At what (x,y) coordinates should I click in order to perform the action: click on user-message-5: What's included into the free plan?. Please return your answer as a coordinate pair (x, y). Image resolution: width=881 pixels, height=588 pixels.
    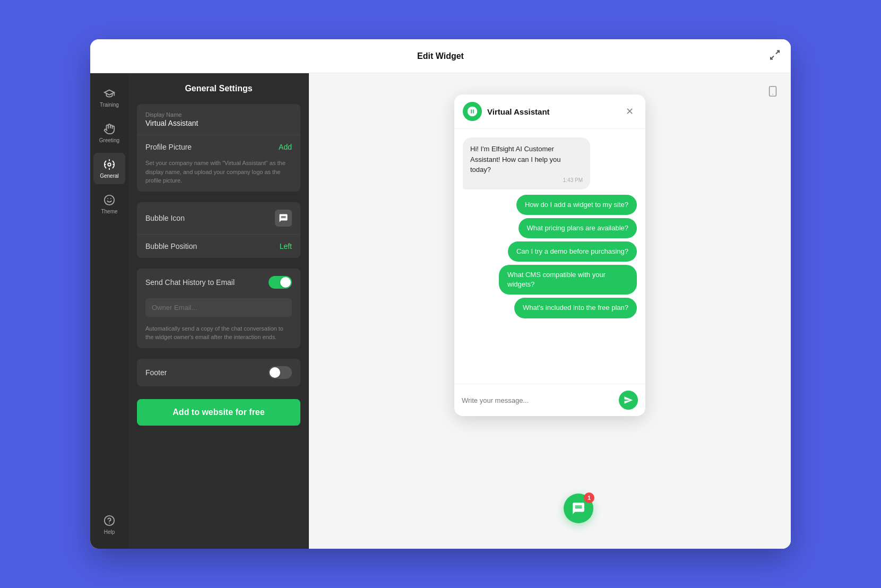
    Looking at the image, I should click on (575, 308).